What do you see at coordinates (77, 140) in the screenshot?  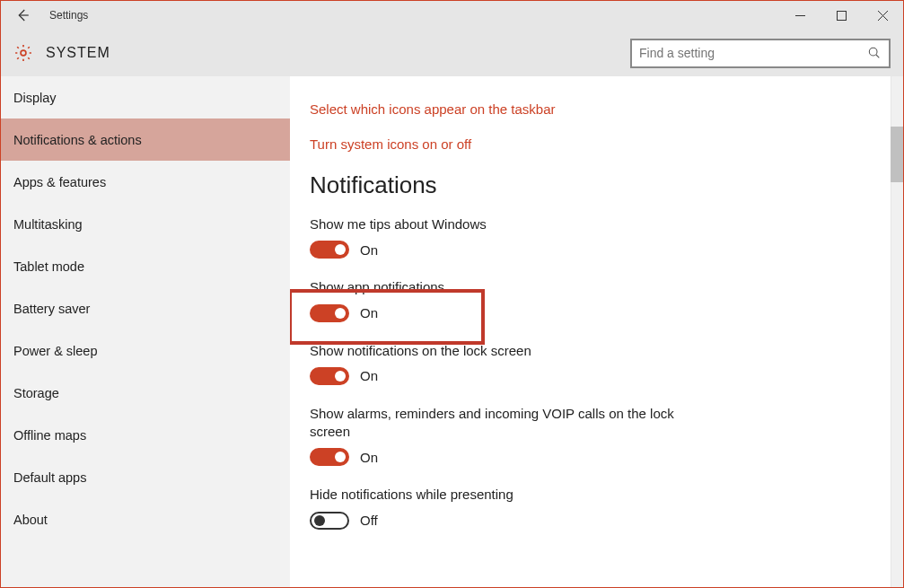 I see `sidebar-item-label: Notifications & actions` at bounding box center [77, 140].